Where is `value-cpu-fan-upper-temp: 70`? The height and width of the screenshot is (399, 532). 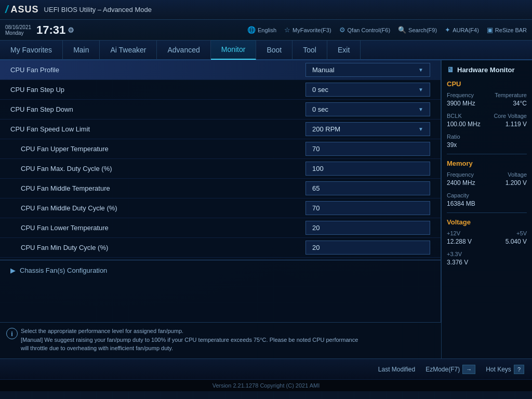
value-cpu-fan-upper-temp: 70 is located at coordinates (368, 149).